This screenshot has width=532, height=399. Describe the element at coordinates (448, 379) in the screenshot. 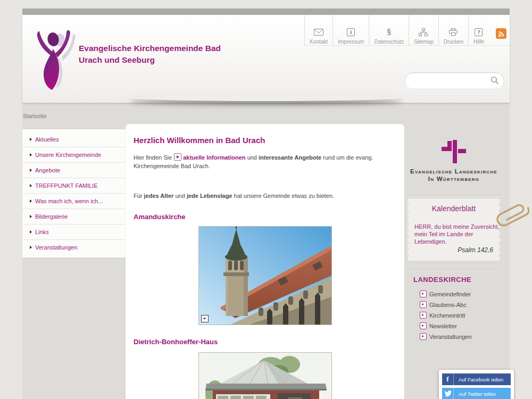

I see `facebook-icon: f` at that location.